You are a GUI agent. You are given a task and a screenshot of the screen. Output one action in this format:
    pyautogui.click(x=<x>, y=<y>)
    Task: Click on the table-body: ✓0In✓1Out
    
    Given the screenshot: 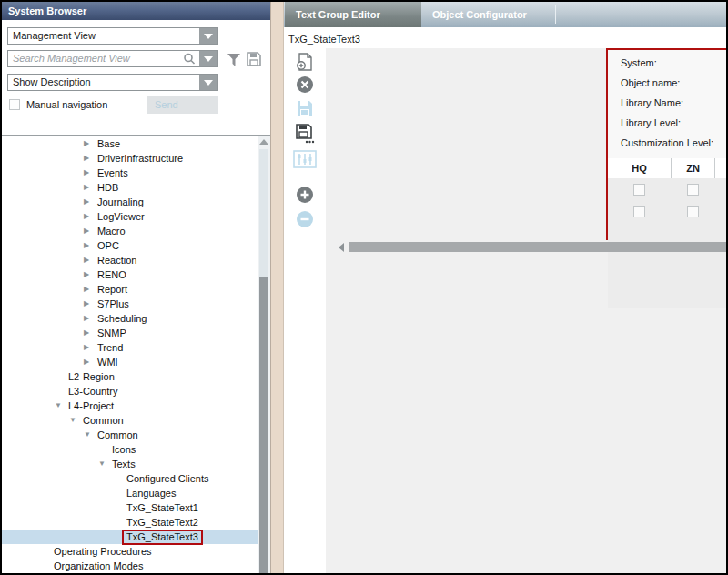 What is the action you would take?
    pyautogui.click(x=668, y=200)
    